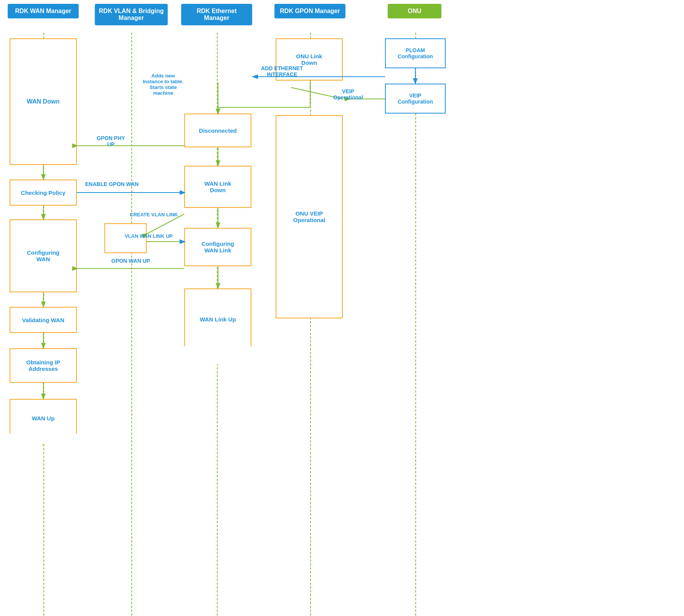 Image resolution: width=684 pixels, height=616 pixels. I want to click on box-configuring-wan: ConfiguringWAN, so click(43, 256).